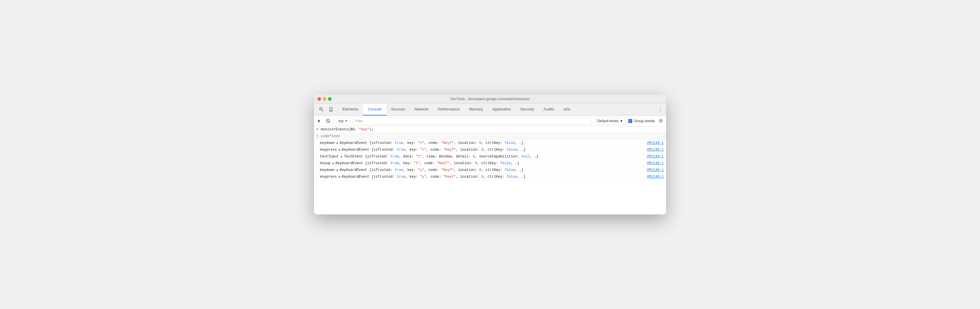 This screenshot has width=980, height=309. What do you see at coordinates (490, 99) in the screenshot?
I see `titlebar: DevTools - developers.google.com/web/sho…` at bounding box center [490, 99].